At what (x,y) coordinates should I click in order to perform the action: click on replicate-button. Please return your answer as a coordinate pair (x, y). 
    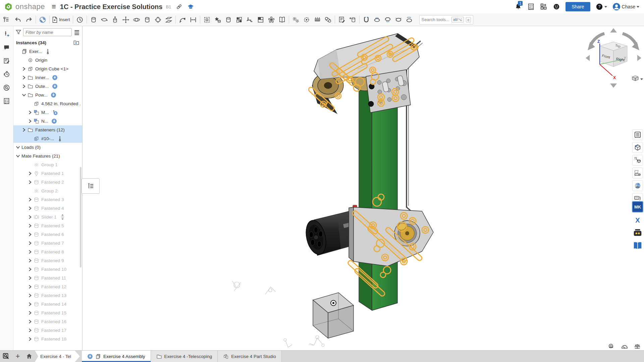
    Looking at the image, I should click on (228, 20).